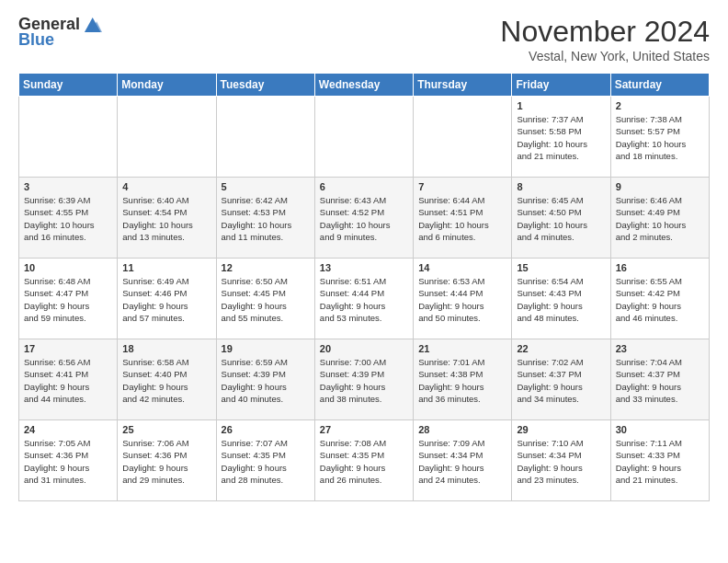  Describe the element at coordinates (166, 349) in the screenshot. I see `day-number: 18` at that location.